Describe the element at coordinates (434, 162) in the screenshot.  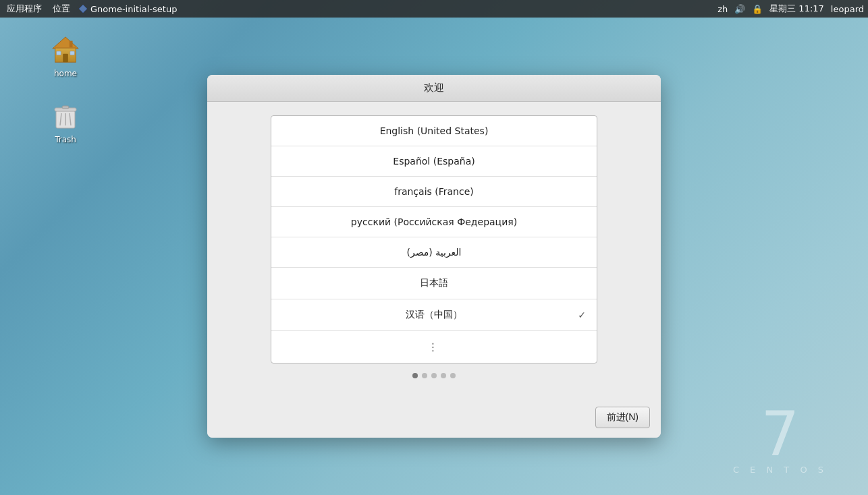
I see `language-item-es_ES: Español (España)` at that location.